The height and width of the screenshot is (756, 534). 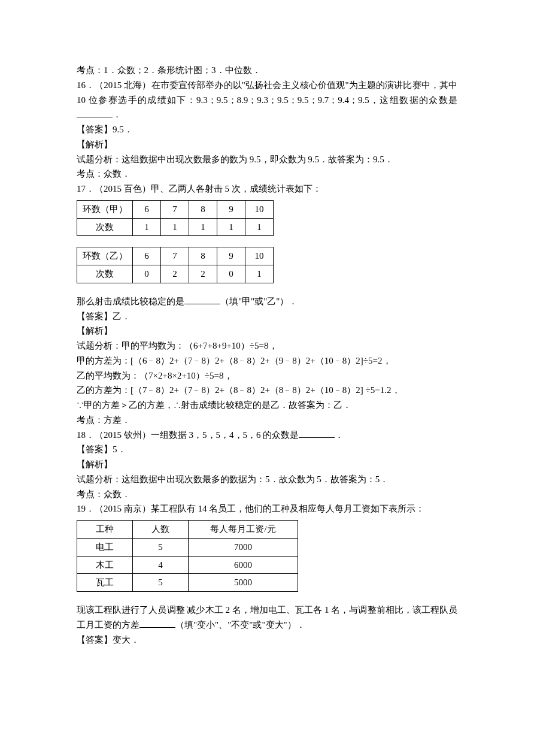 What do you see at coordinates (267, 346) in the screenshot?
I see `q17-analysis1: 试题分析：甲的平均数为：（6+7+8+9+10）÷5=8，` at bounding box center [267, 346].